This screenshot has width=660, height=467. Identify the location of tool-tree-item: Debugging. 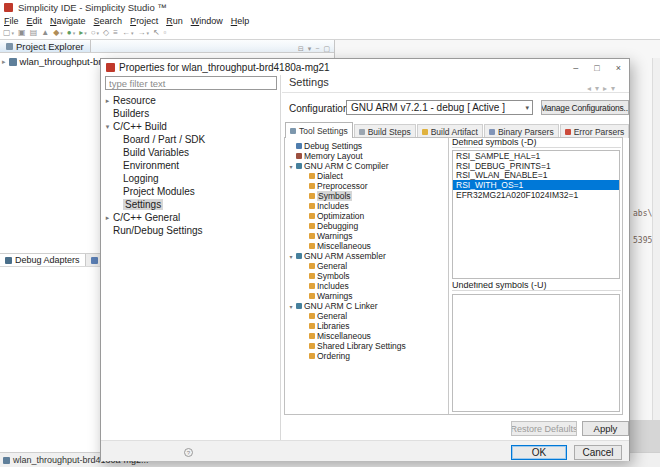
(366, 226).